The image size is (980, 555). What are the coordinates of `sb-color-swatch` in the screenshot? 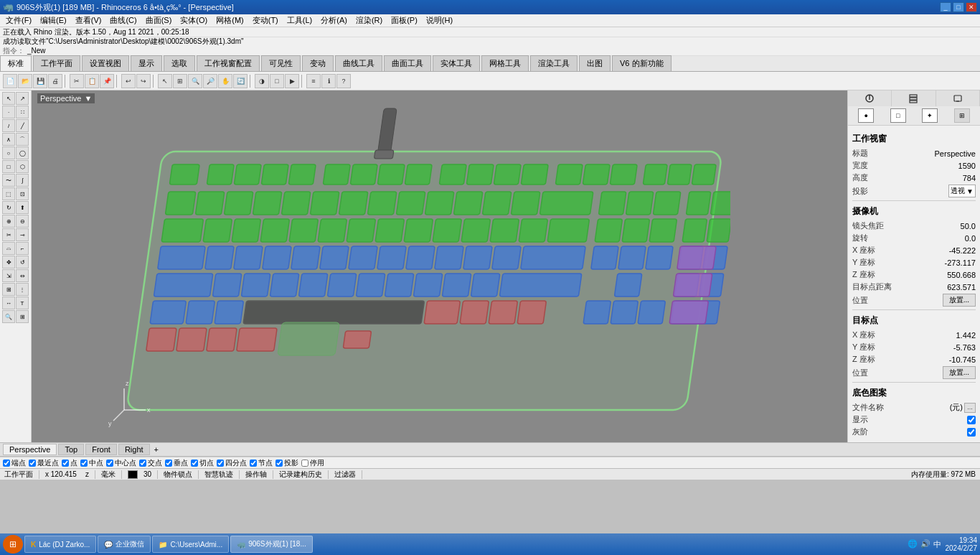 It's located at (133, 475).